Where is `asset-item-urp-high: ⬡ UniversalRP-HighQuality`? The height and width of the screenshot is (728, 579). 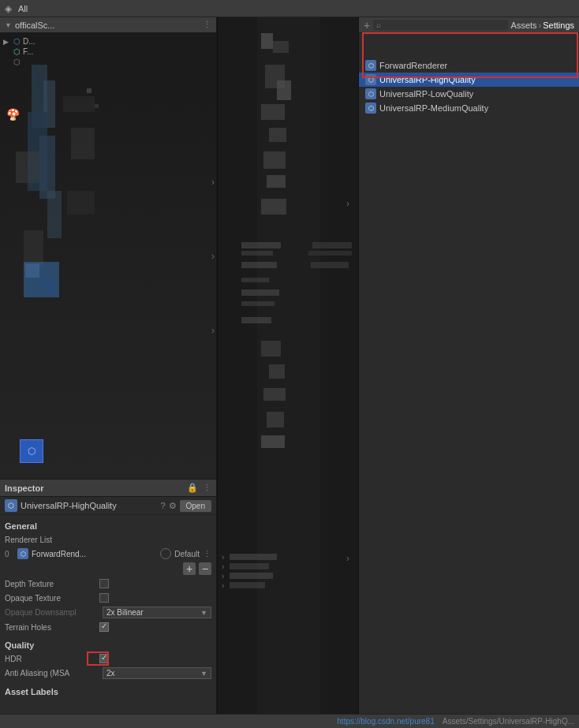
asset-item-urp-high: ⬡ UniversalRP-HighQuality is located at coordinates (469, 80).